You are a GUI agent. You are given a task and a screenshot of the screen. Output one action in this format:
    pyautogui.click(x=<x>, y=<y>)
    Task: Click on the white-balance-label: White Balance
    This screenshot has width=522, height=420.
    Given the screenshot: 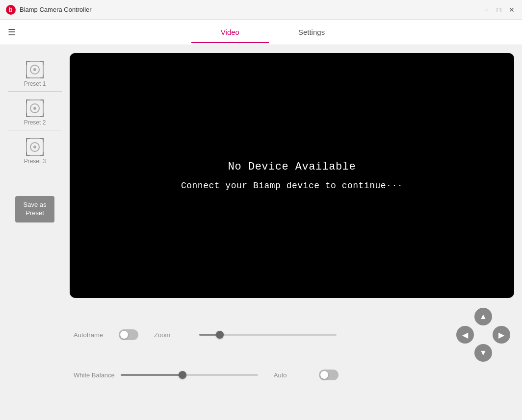 What is the action you would take?
    pyautogui.click(x=94, y=375)
    